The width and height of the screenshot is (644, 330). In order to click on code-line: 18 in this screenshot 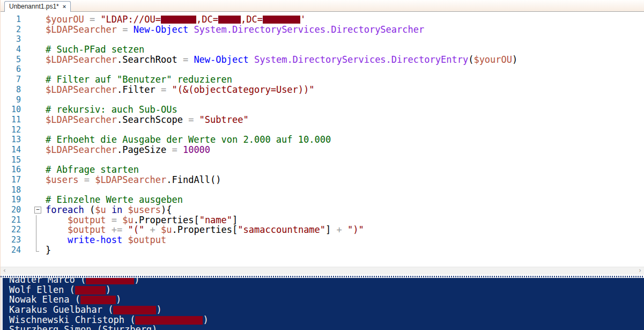, I will do `click(322, 190)`.